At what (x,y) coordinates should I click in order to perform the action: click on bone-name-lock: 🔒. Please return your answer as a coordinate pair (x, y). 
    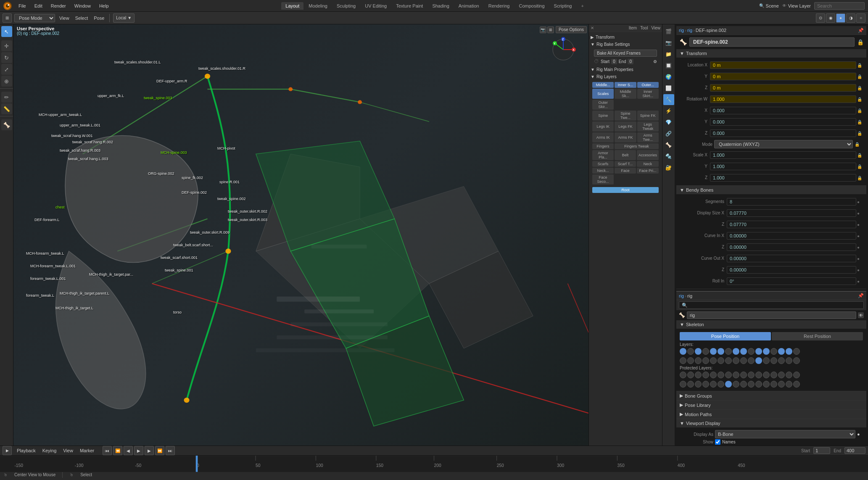
    Looking at the image, I should click on (860, 42).